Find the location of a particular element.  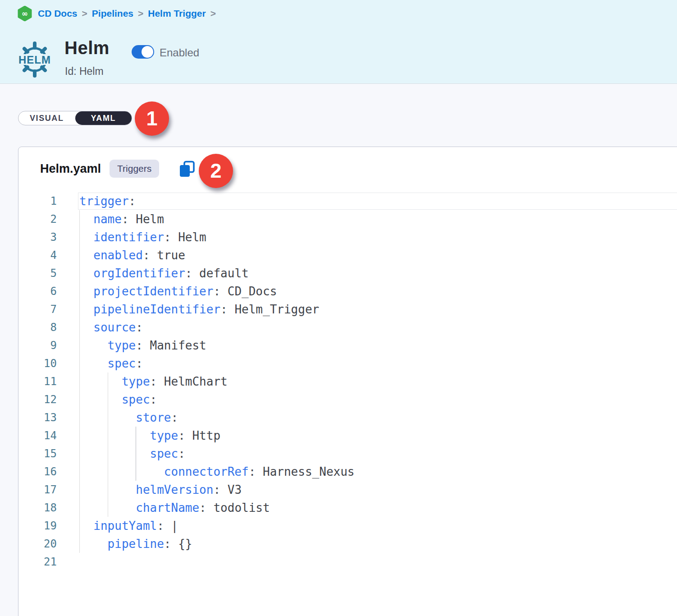

code-content: source: is located at coordinates (378, 327).